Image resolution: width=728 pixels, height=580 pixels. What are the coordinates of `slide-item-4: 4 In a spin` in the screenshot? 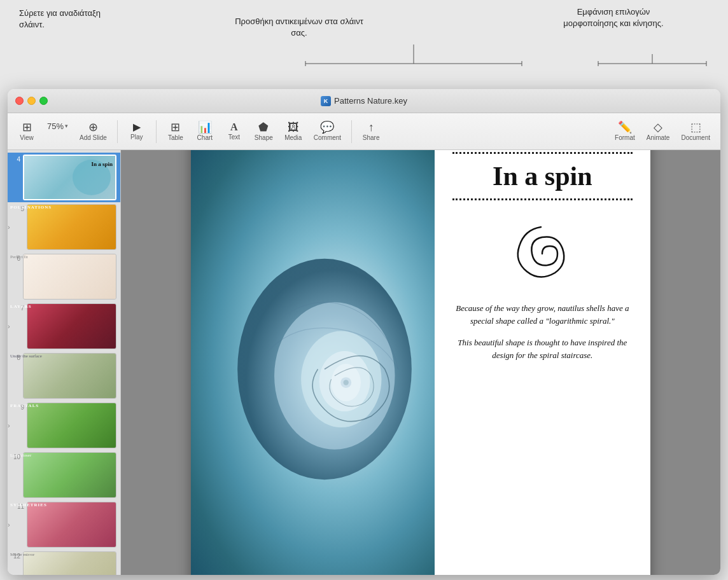 It's located at (64, 177).